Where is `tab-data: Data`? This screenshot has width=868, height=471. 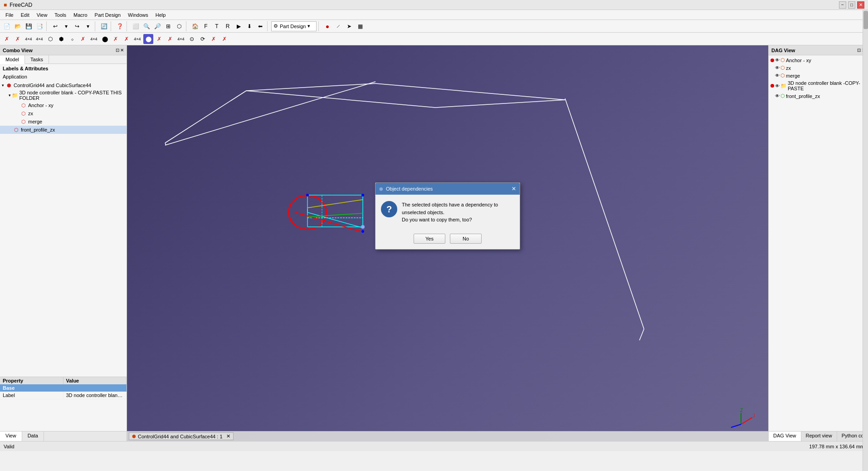 tab-data: Data is located at coordinates (33, 437).